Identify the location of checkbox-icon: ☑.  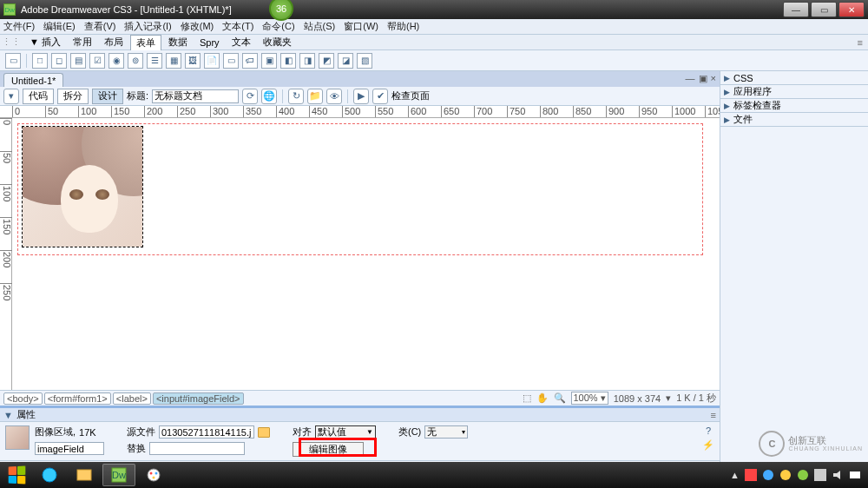
(97, 61).